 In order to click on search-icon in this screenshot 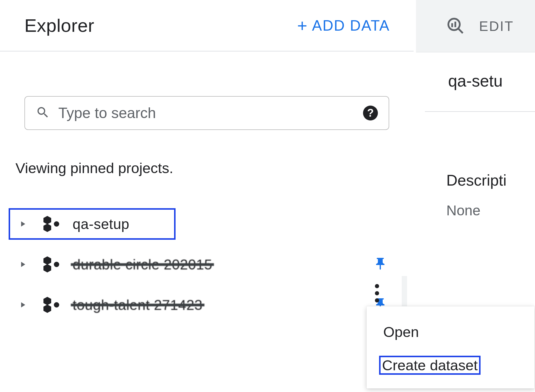, I will do `click(43, 113)`.